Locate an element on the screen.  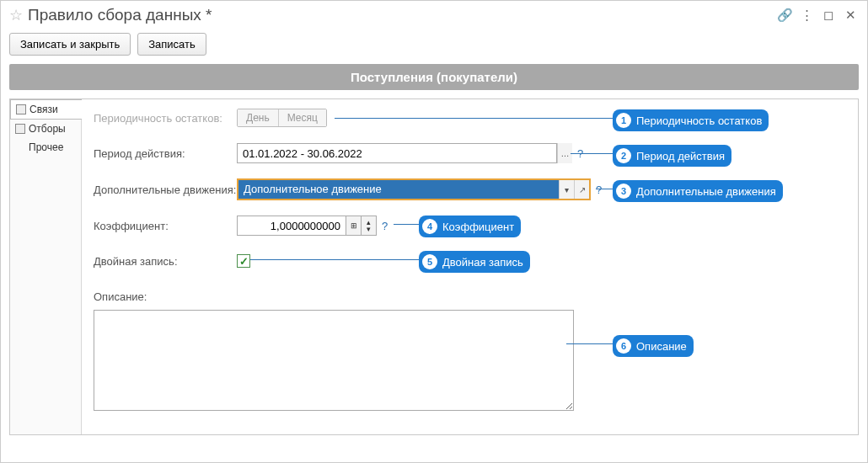
double-label: Двойная запись: is located at coordinates (165, 261).